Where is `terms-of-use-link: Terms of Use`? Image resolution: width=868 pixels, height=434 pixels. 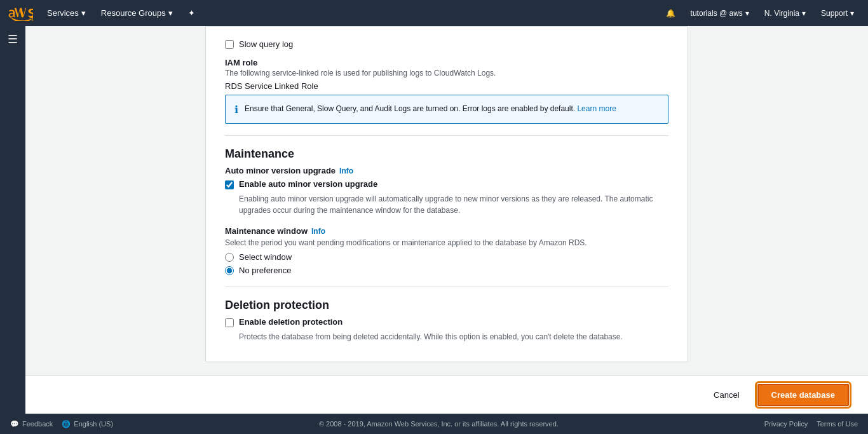 terms-of-use-link: Terms of Use is located at coordinates (837, 424).